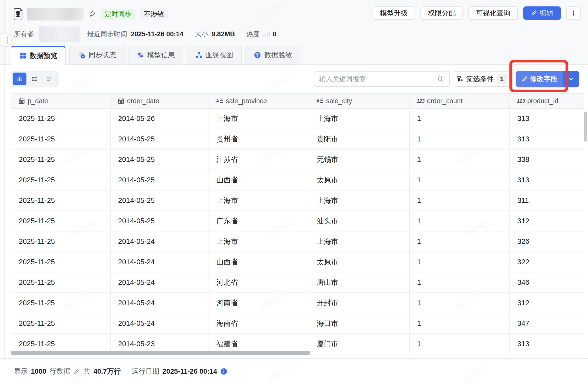 The width and height of the screenshot is (588, 384). What do you see at coordinates (547, 201) in the screenshot?
I see `table-cell: 311` at bounding box center [547, 201].